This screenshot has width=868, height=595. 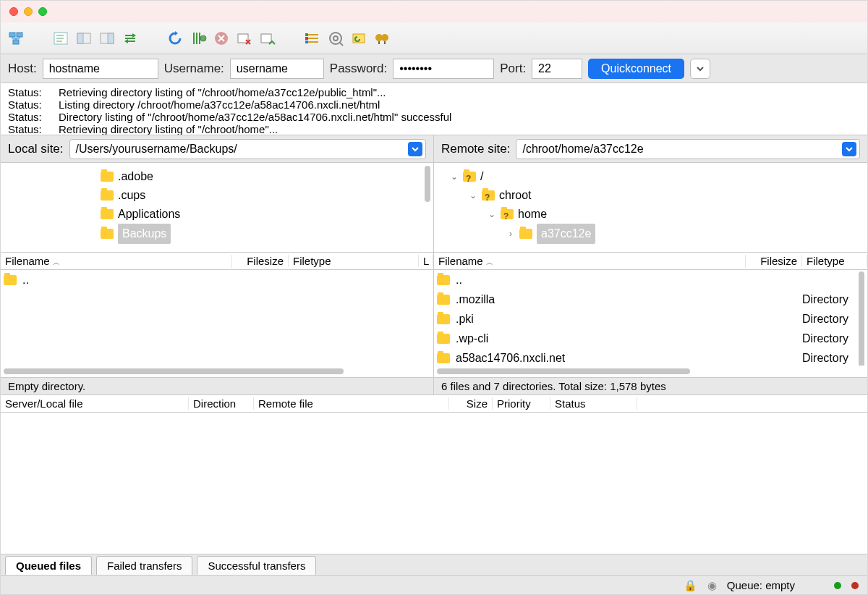 I want to click on tree-item: ⌄home, so click(x=654, y=214).